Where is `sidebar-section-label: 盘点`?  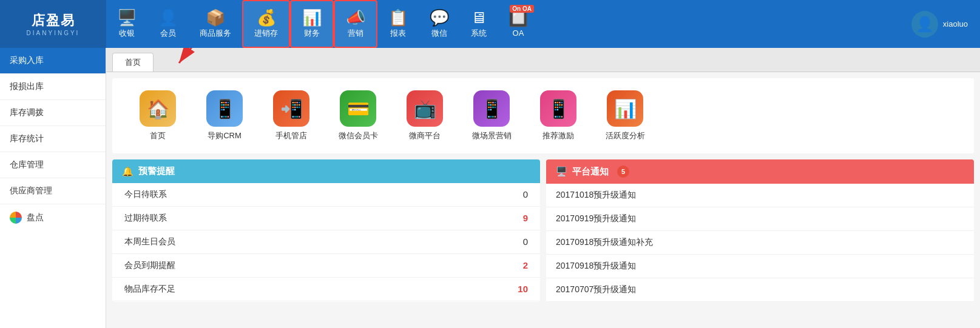
sidebar-section-label: 盘点 is located at coordinates (35, 218).